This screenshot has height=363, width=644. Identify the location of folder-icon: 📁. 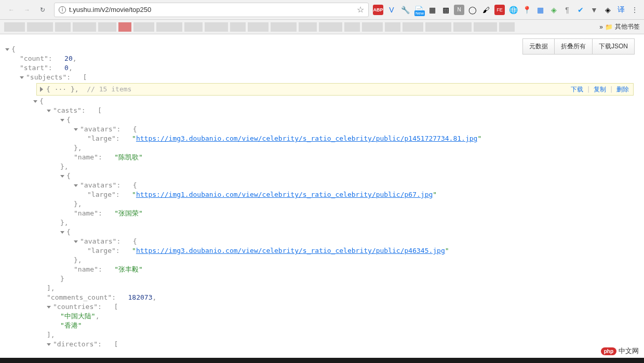
(609, 27).